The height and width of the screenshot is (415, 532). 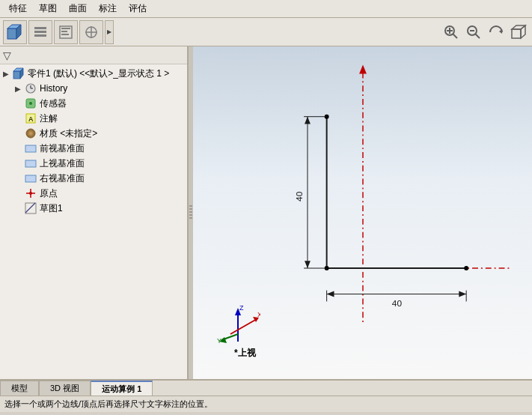 What do you see at coordinates (91, 32) in the screenshot?
I see `crosshair-icon` at bounding box center [91, 32].